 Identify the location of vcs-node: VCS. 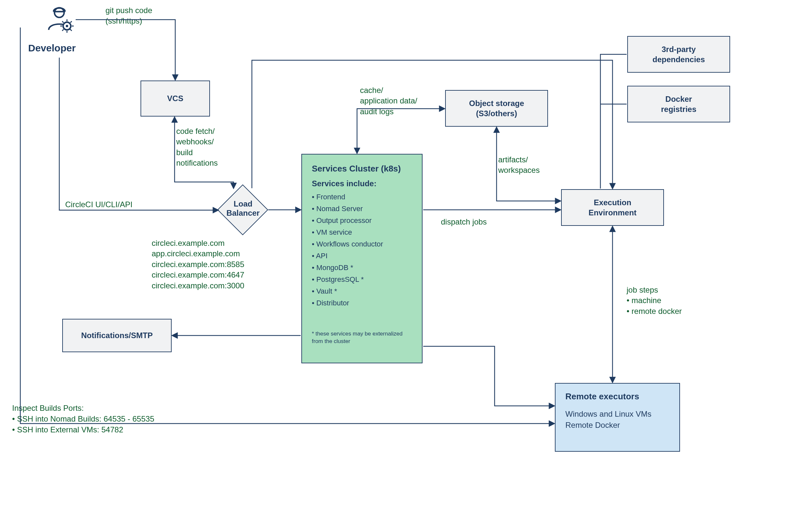
(175, 99).